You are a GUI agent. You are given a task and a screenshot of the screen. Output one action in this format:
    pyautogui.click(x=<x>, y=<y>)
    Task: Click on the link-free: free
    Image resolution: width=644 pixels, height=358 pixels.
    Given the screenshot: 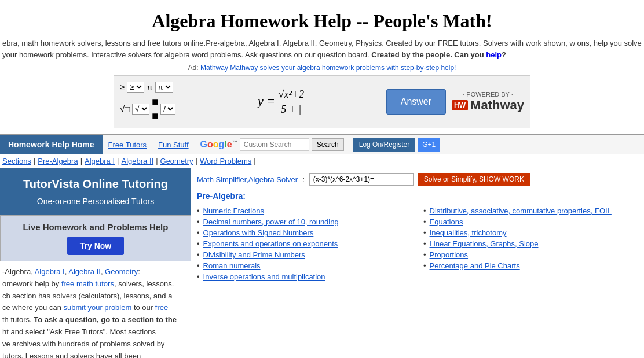 What is the action you would take?
    pyautogui.click(x=162, y=308)
    